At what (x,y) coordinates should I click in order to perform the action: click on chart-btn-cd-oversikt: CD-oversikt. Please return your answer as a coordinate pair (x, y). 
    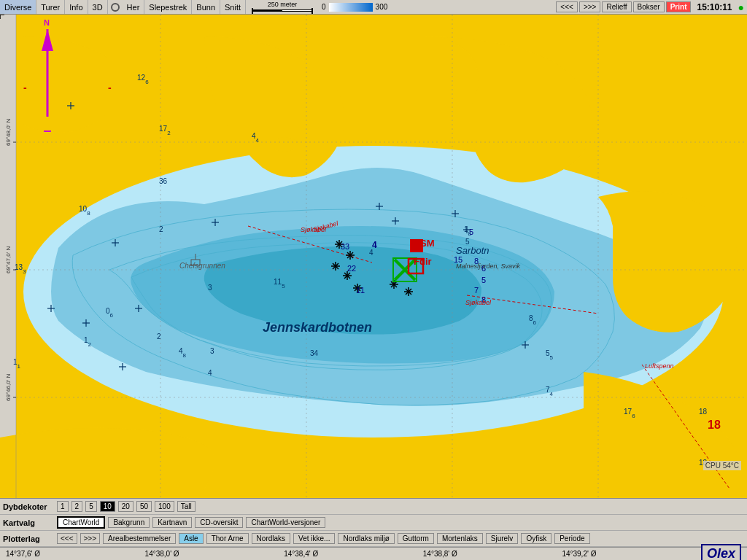
    Looking at the image, I should click on (219, 522).